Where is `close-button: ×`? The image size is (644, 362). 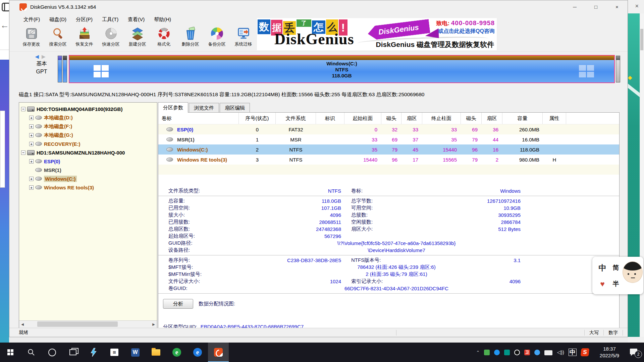
close-button: × is located at coordinates (617, 7).